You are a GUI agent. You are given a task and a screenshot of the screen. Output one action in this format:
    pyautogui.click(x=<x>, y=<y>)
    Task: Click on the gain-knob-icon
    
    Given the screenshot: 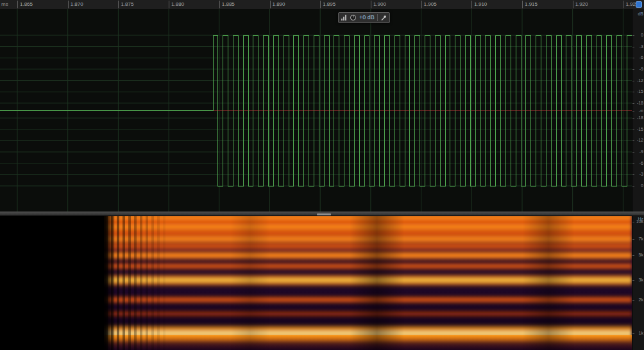 What is the action you would take?
    pyautogui.click(x=353, y=18)
    